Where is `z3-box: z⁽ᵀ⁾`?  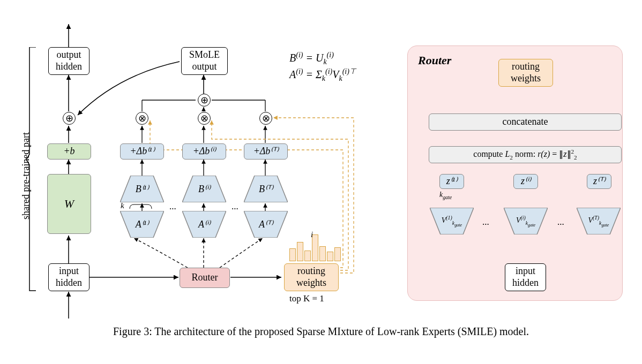
z3-box: z⁽ᵀ⁾ is located at coordinates (599, 181).